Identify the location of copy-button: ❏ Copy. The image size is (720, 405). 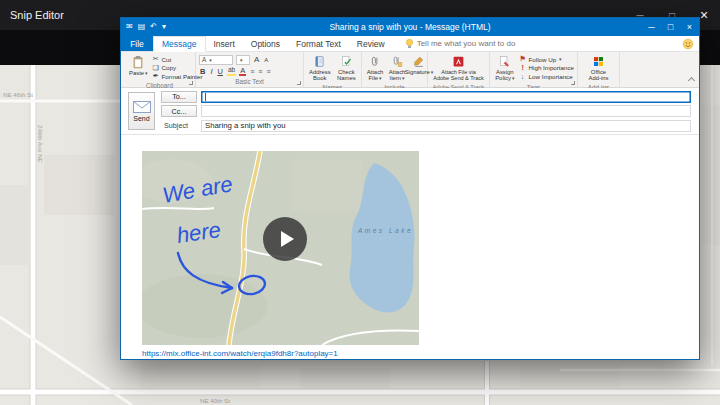
(178, 68).